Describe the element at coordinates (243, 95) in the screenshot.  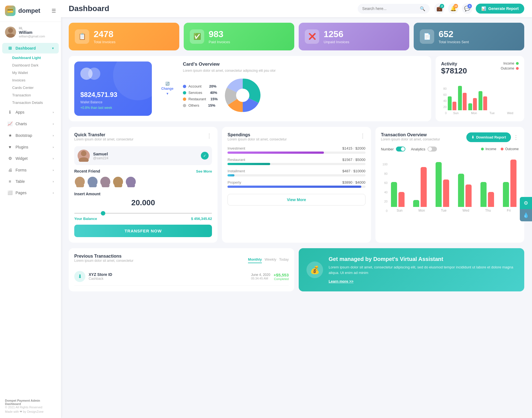
I see `pie-svg` at that location.